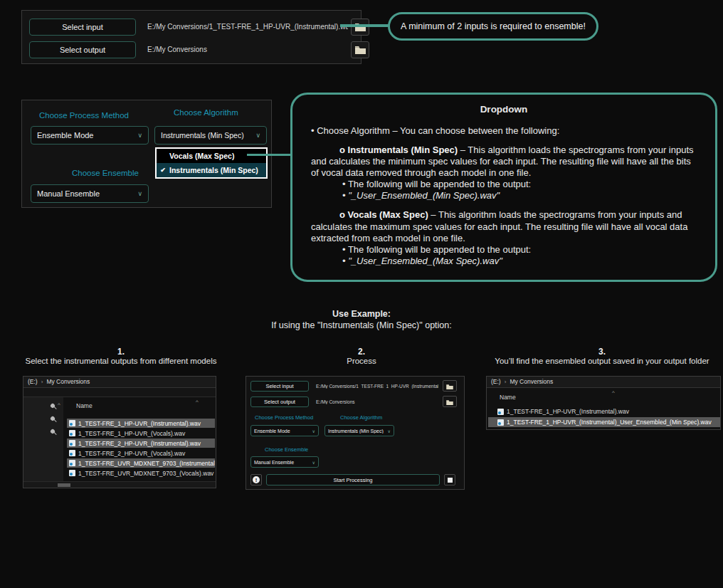 The width and height of the screenshot is (723, 588). Describe the element at coordinates (493, 26) in the screenshot. I see `callout-text: A minimum of 2 inputs is required to ens…` at that location.